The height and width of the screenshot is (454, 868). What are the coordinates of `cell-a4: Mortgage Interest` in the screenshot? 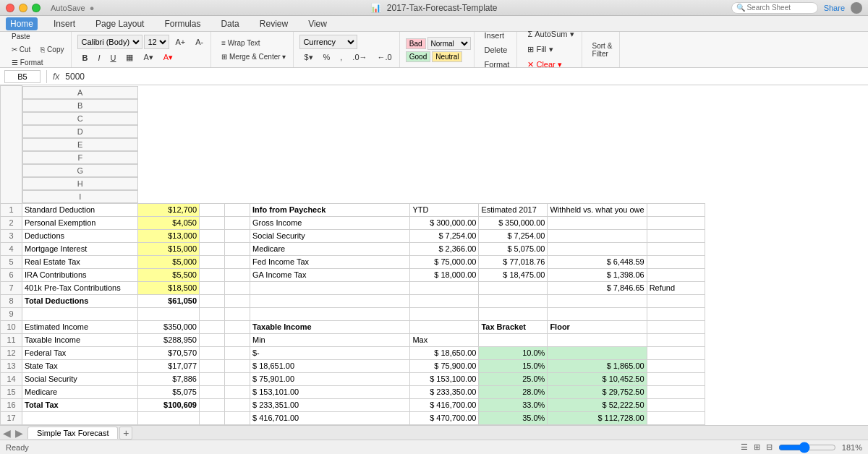 It's located at (80, 249).